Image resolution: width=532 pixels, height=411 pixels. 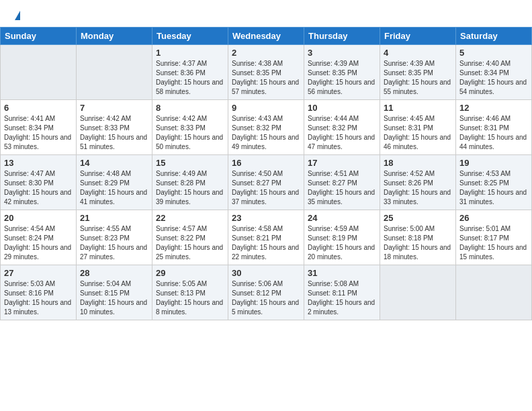 I want to click on day-info: Sunrise: 4:48 AM Sunset: 8:29 PM Dayligh…, so click(x=114, y=188).